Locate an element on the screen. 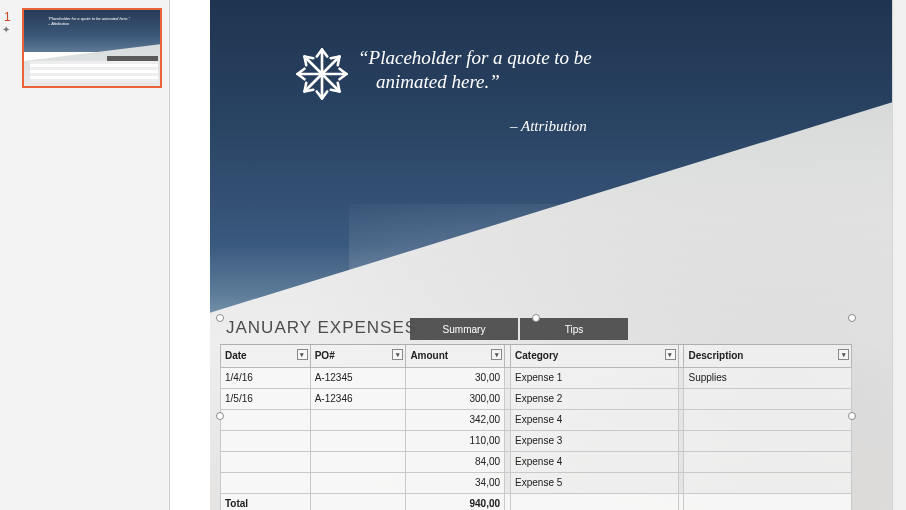 This screenshot has height=510, width=906. table-row: 342,00Expense 4 is located at coordinates (536, 420).